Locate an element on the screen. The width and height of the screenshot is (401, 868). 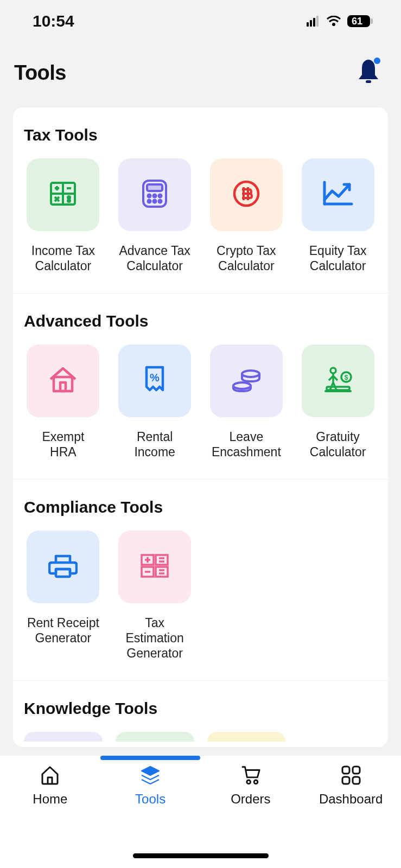
person-money-icon: $ is located at coordinates (338, 381).